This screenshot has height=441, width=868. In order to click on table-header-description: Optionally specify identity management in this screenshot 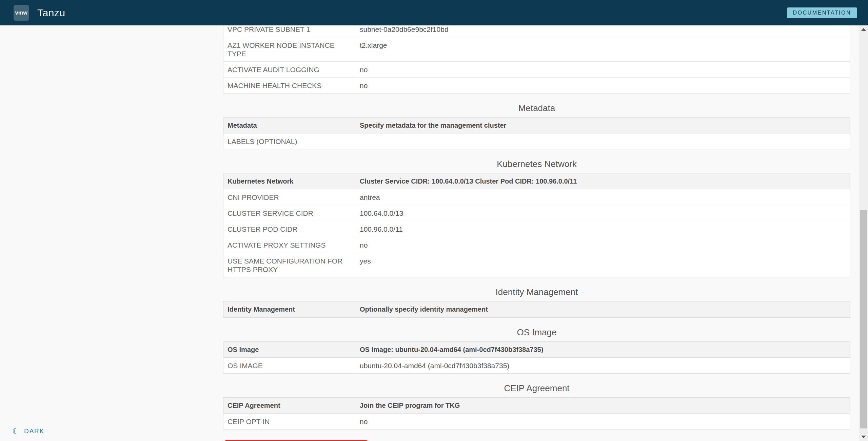, I will do `click(603, 309)`.